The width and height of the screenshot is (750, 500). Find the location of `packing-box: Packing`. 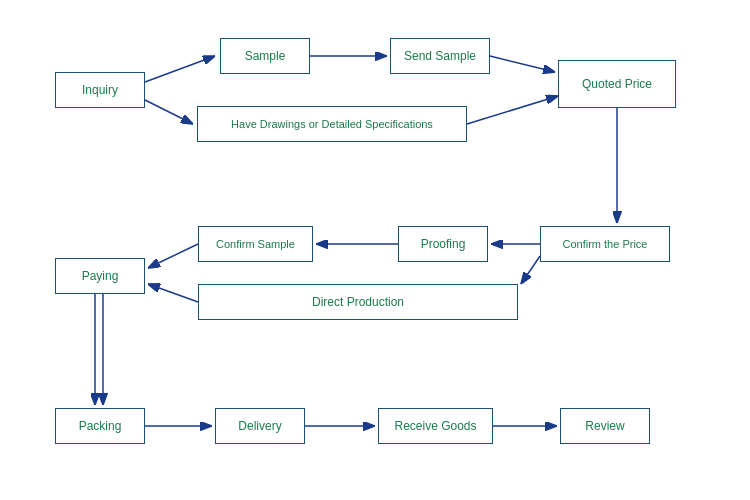

packing-box: Packing is located at coordinates (100, 426).